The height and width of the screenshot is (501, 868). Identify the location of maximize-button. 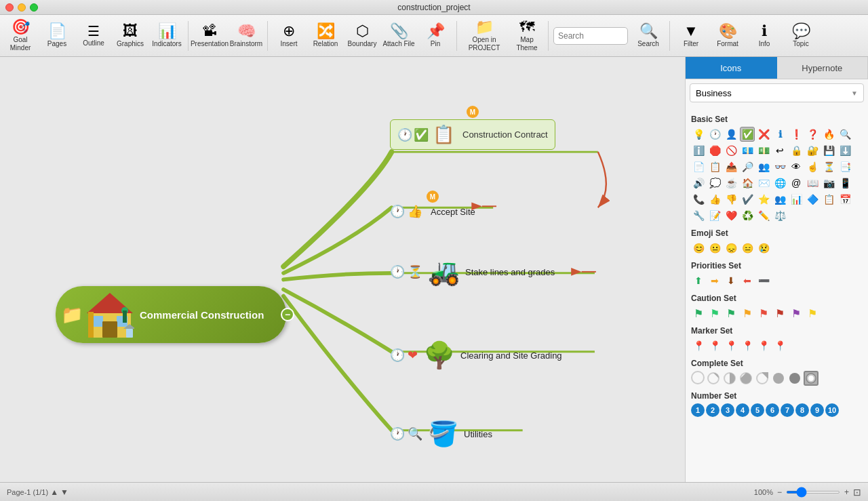
(34, 7).